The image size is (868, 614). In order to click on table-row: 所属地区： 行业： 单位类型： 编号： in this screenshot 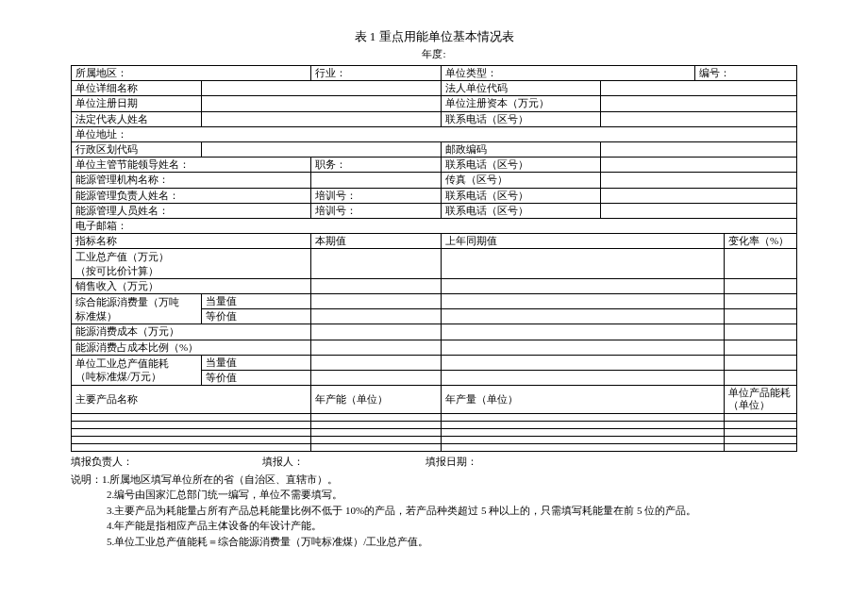, I will do `click(434, 74)`.